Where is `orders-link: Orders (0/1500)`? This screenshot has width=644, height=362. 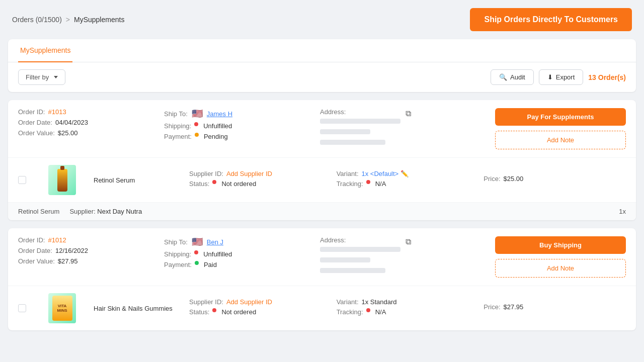 orders-link: Orders (0/1500) is located at coordinates (37, 20).